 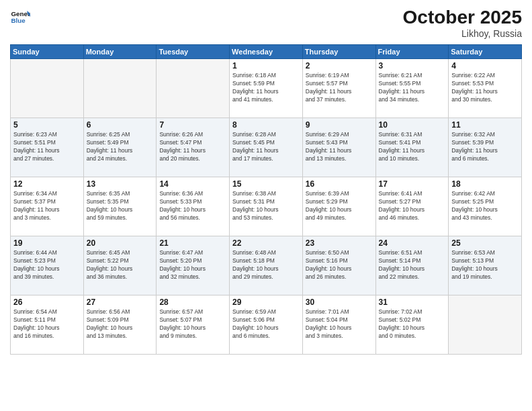 I want to click on weekday-header: Saturday, so click(x=485, y=52).